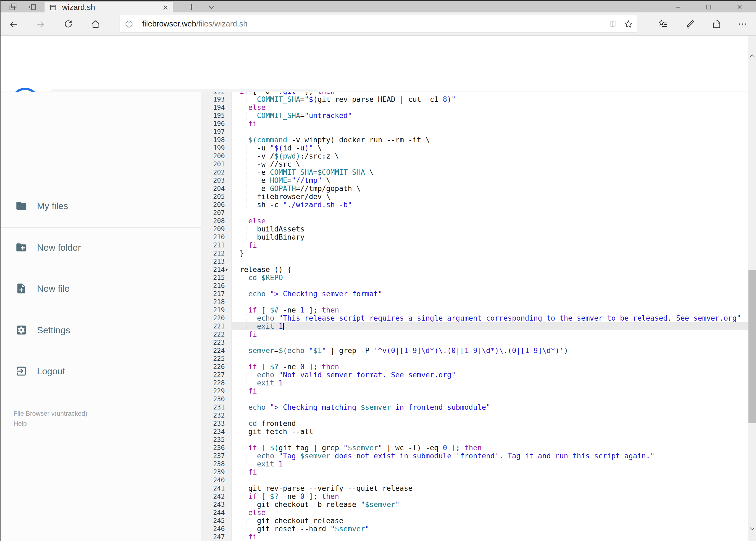 The height and width of the screenshot is (541, 756). What do you see at coordinates (404, 350) in the screenshot?
I see `code-line: semver=$(echo "$1" | grep -P '^v(0|[1-9]…` at bounding box center [404, 350].